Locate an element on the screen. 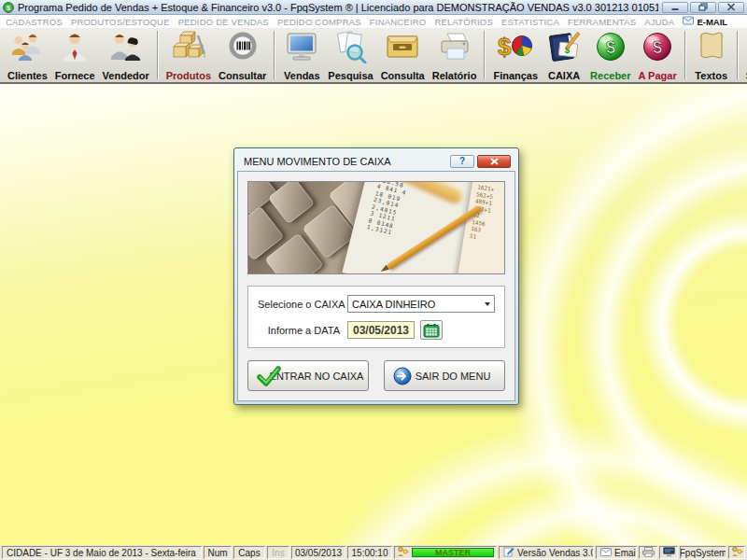 Image resolution: width=747 pixels, height=560 pixels. check-icon is located at coordinates (269, 376).